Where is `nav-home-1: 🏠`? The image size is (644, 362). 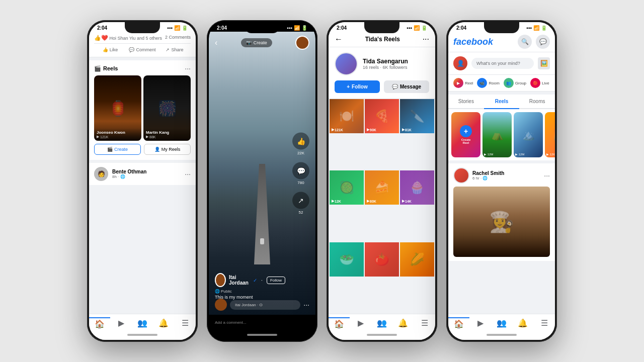
nav-home-1: 🏠 is located at coordinates (100, 324).